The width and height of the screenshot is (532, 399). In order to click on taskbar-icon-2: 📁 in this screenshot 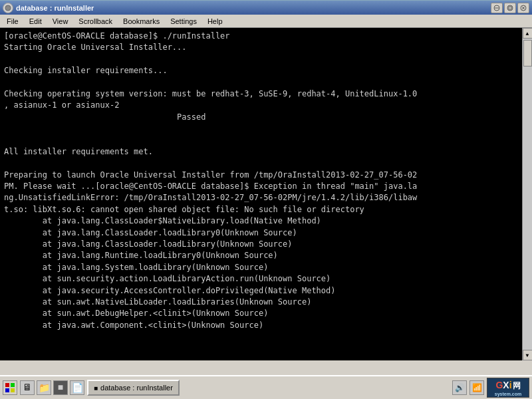, I will do `click(44, 388)`.